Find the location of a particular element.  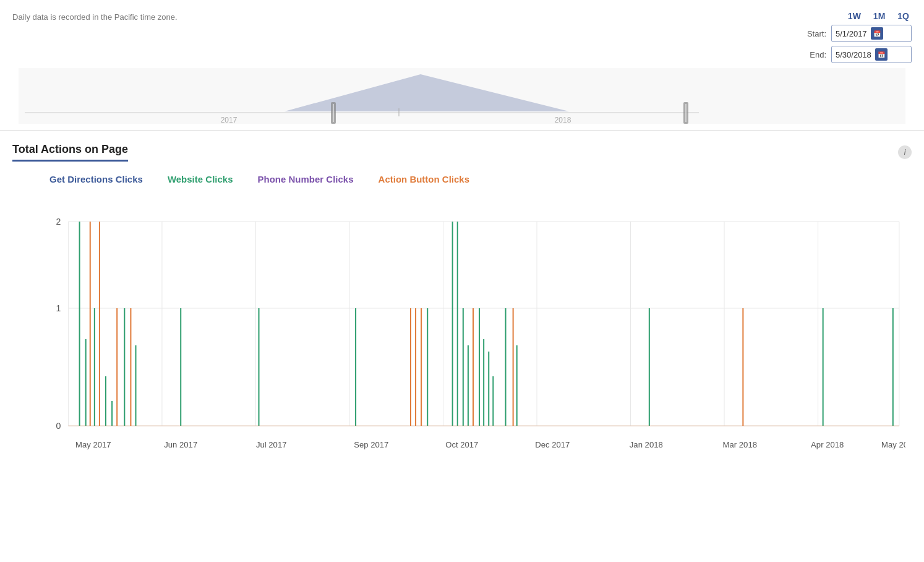

legend-action: Action Button Clicks is located at coordinates (424, 179).